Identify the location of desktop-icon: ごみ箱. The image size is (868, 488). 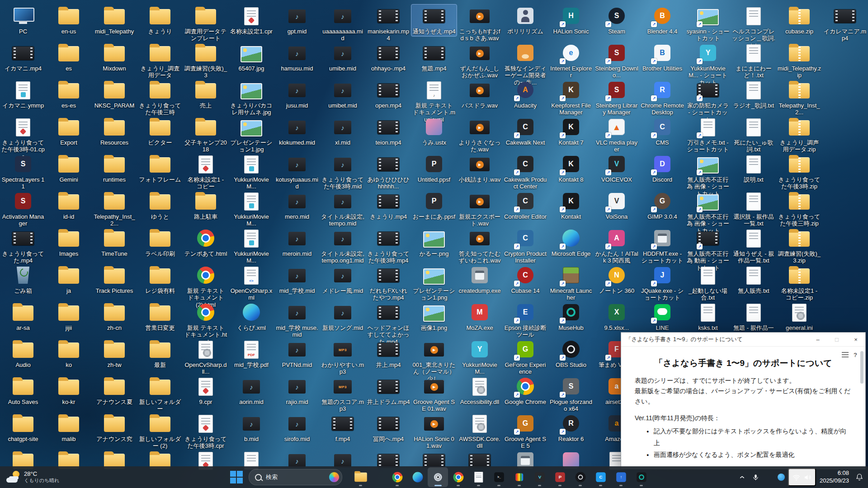
(23, 280).